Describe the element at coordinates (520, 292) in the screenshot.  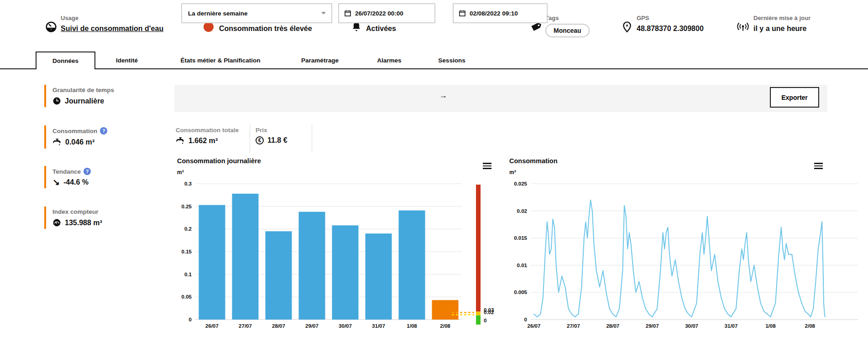
I see `svg-text: 0.005` at that location.